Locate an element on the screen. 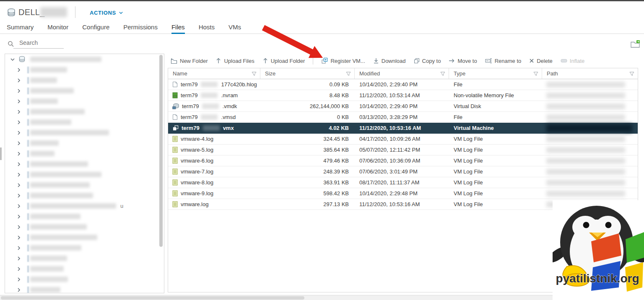 This screenshot has height=300, width=644. actions-menu-button: ACTIONS is located at coordinates (106, 13).